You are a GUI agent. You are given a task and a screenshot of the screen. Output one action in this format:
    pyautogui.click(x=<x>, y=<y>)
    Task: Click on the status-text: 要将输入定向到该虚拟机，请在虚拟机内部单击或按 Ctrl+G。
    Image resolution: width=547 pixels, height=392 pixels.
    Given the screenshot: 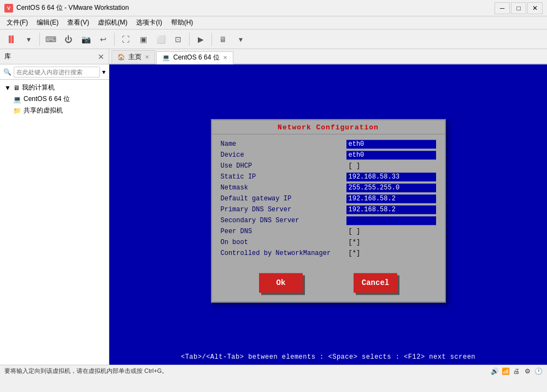 What is the action you would take?
    pyautogui.click(x=86, y=371)
    